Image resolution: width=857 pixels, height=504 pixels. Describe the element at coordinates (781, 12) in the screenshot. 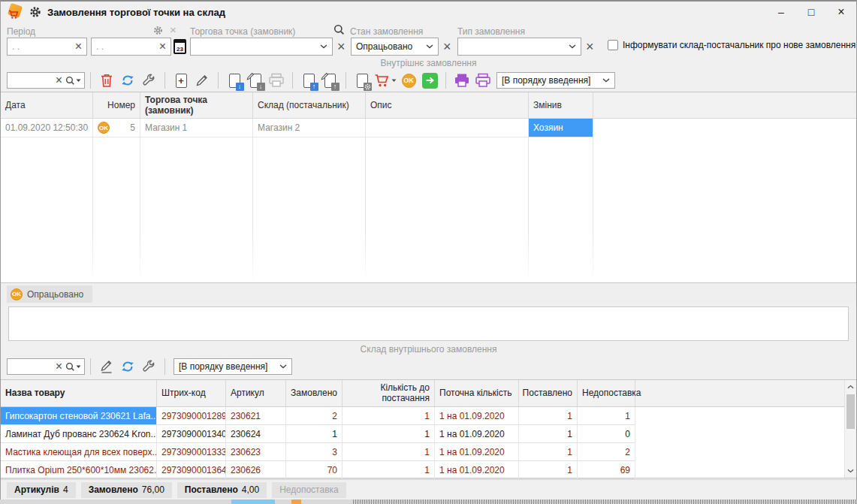

I see `minimize-button: –` at that location.